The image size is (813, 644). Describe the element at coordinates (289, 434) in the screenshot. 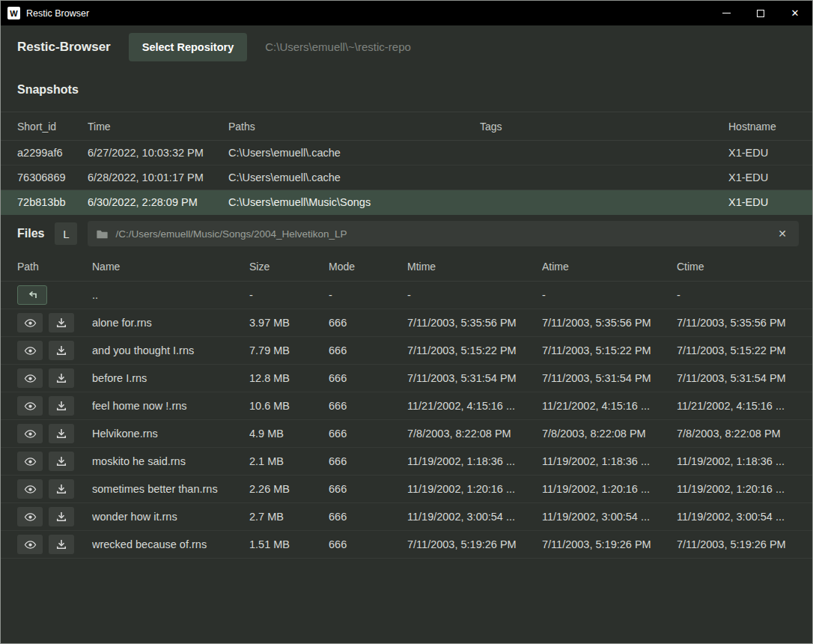

I see `file-size: 4.9 MB` at that location.